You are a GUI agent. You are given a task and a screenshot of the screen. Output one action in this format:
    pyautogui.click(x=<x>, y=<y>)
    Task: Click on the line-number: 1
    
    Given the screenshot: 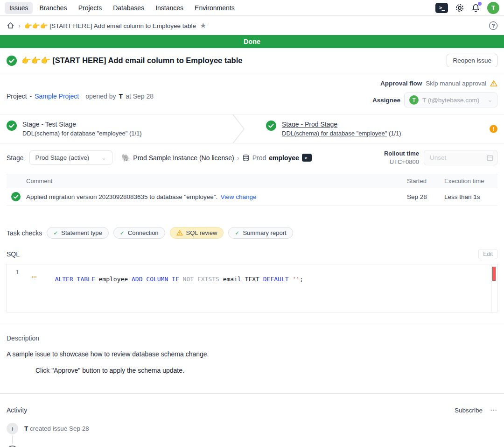 What is the action you would take?
    pyautogui.click(x=16, y=279)
    